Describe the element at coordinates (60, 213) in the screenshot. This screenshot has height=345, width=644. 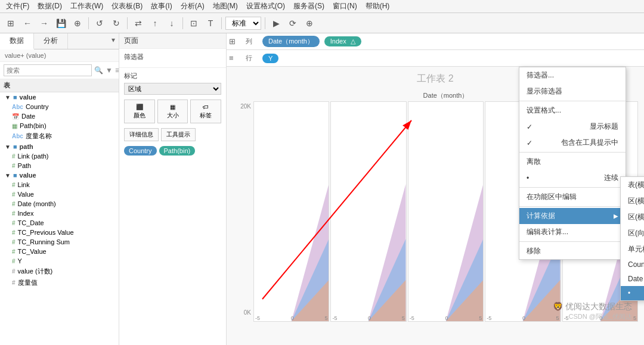
I see `tree-item-index: # Index` at that location.